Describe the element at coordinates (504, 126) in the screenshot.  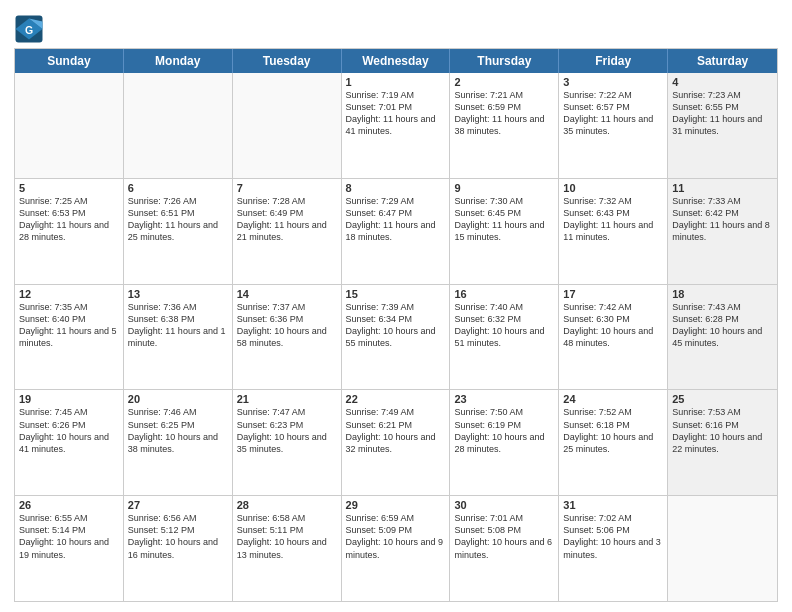
I see `calendar-day-cell: 2Sunrise: 7:21 AM Sunset: 6:59 PM Daylig…` at that location.